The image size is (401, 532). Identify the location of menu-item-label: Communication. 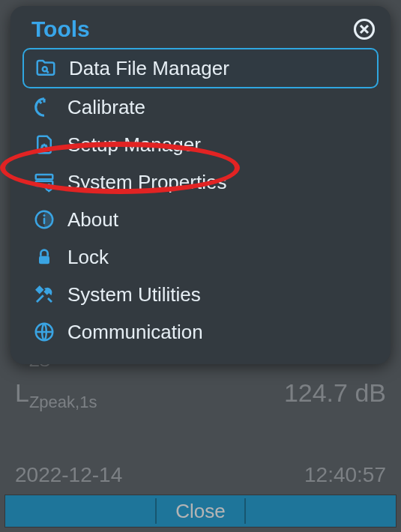
(219, 333).